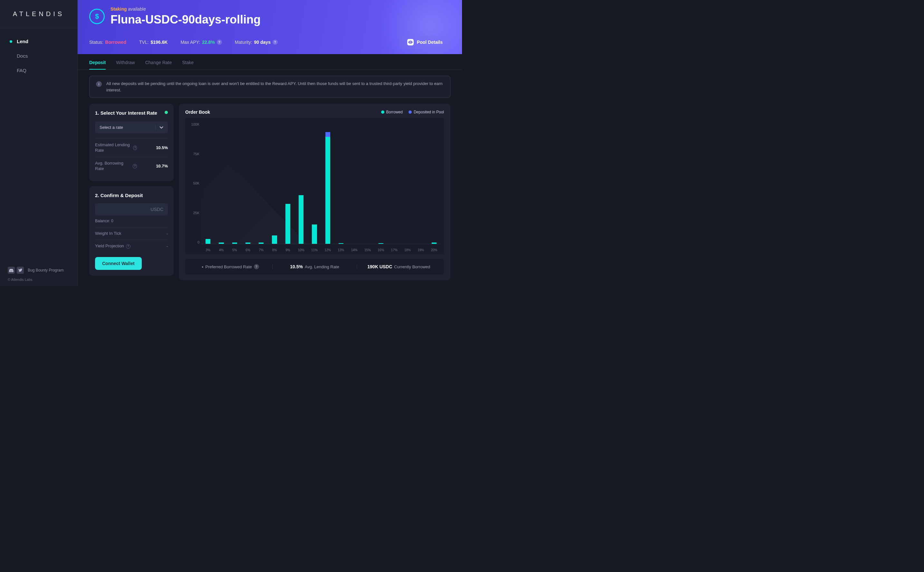  What do you see at coordinates (11, 270) in the screenshot?
I see `discord-icon` at bounding box center [11, 270].